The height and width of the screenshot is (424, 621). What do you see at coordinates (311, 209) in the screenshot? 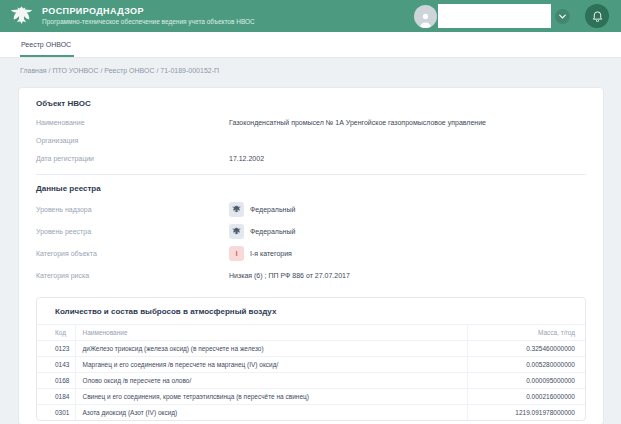
I see `field-supervision-level: Уровень надзора Федеральный` at bounding box center [311, 209].